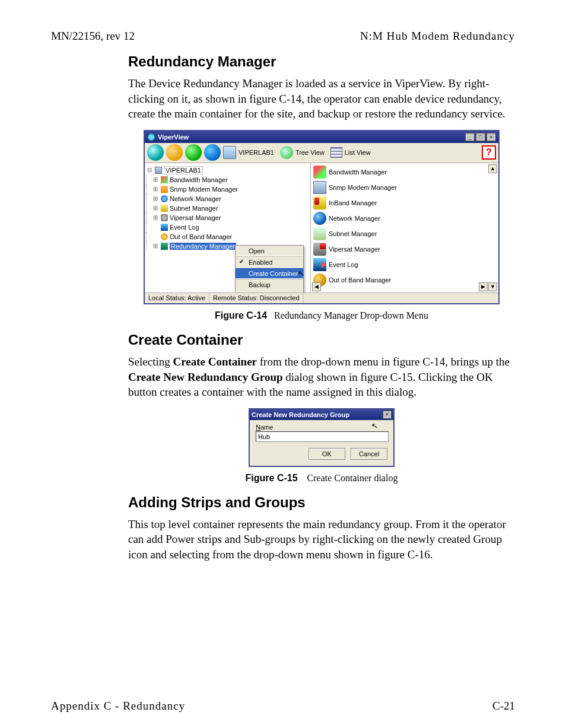  Describe the element at coordinates (405, 280) in the screenshot. I see `list-item: Out of Band Manager` at that location.